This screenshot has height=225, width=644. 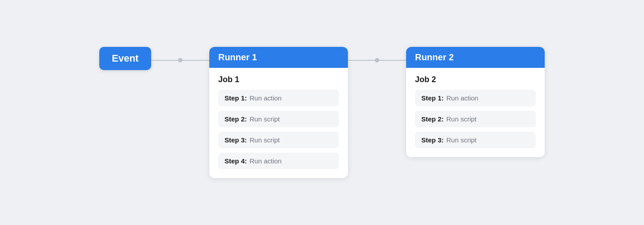 I want to click on runner-1-card: Runner 1 Job 1 Step 1: Run action Step 2…, so click(x=279, y=112).